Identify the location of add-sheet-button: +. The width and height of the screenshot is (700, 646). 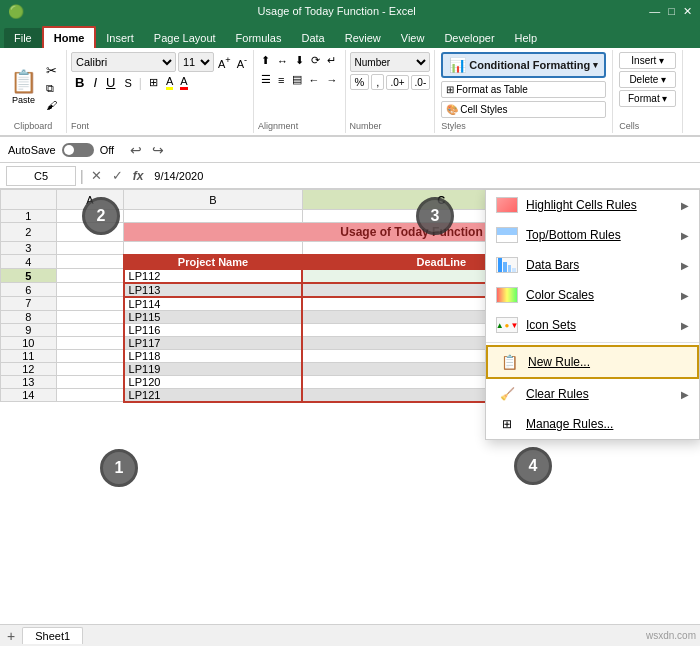
(11, 636).